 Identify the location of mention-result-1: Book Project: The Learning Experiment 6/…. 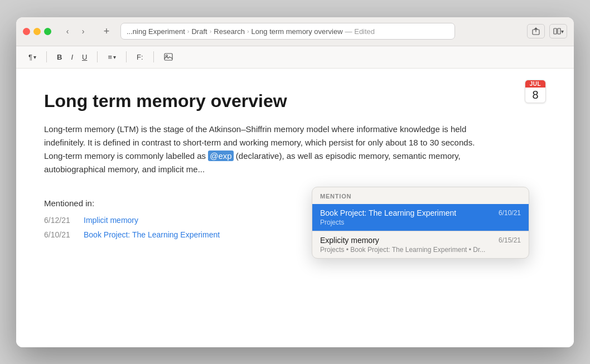
(420, 217).